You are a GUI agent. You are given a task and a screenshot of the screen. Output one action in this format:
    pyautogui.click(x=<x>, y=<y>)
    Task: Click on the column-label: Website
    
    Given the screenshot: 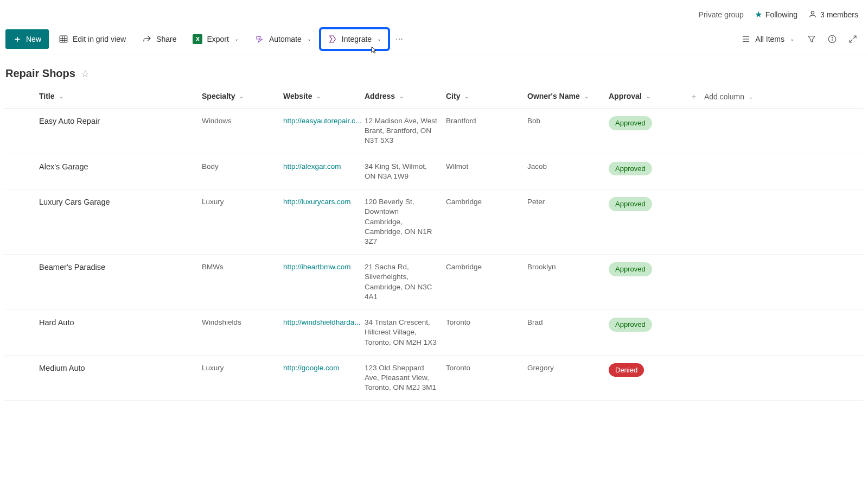 What is the action you would take?
    pyautogui.click(x=297, y=96)
    